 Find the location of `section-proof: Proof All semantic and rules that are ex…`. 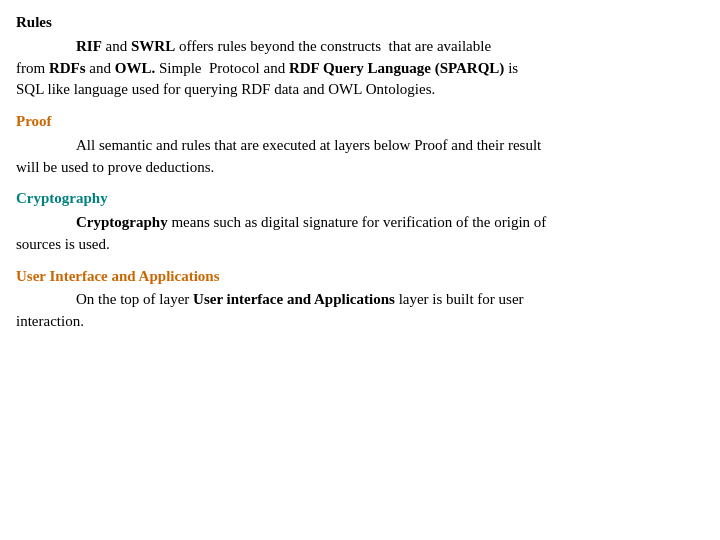

section-proof: Proof All semantic and rules that are ex… is located at coordinates (360, 144).